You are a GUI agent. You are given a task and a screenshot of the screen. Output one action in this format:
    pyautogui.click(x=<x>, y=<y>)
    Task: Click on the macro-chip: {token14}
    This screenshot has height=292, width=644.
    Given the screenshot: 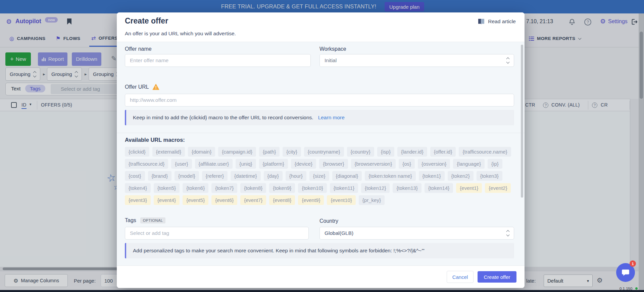 What is the action you would take?
    pyautogui.click(x=439, y=188)
    